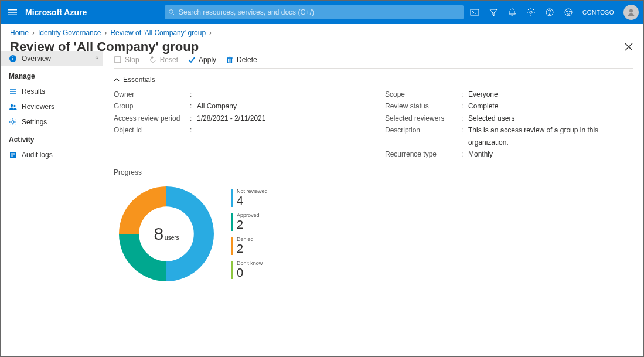 The image size is (644, 357). I want to click on ess-period-key: Access review period, so click(152, 118).